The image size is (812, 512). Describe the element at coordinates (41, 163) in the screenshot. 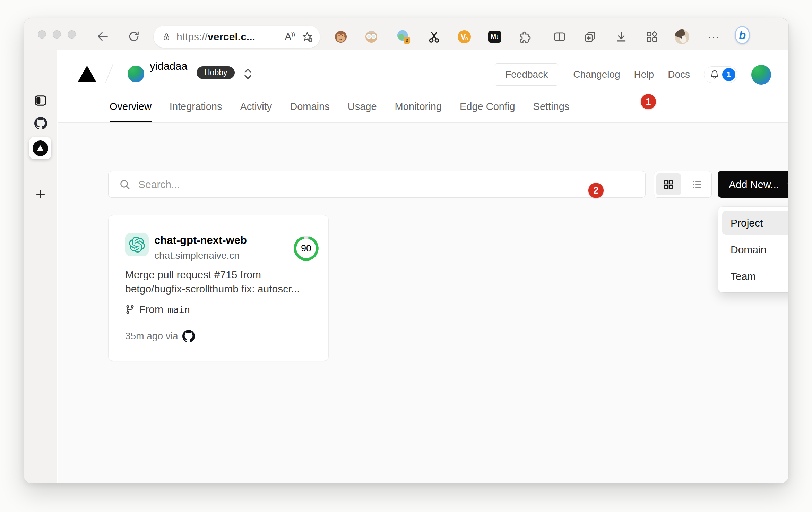

I see `sidebar-divider` at that location.